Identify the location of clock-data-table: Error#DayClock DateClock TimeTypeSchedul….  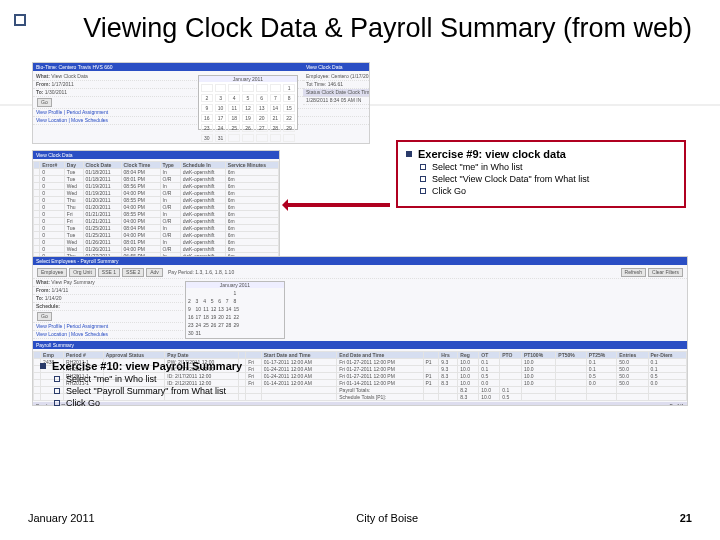
(156, 214).